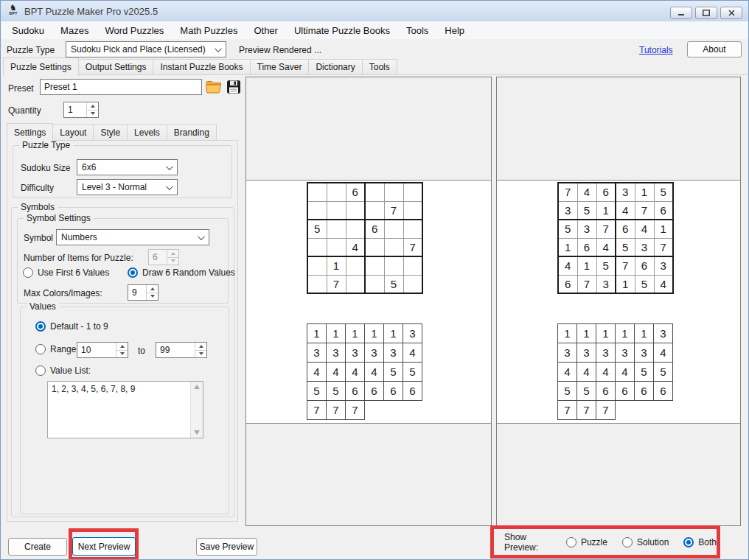  What do you see at coordinates (706, 13) in the screenshot?
I see `maximize-button` at bounding box center [706, 13].